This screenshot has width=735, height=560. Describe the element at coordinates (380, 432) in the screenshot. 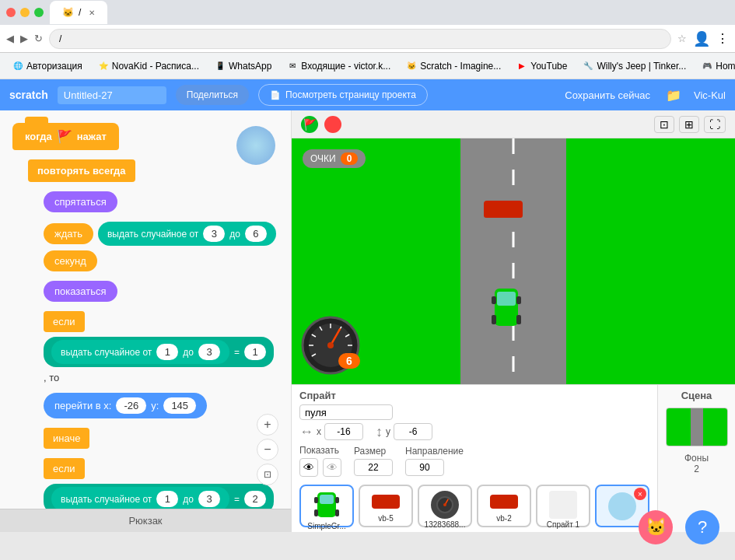

I see `y-arrow-icon: ↕` at that location.